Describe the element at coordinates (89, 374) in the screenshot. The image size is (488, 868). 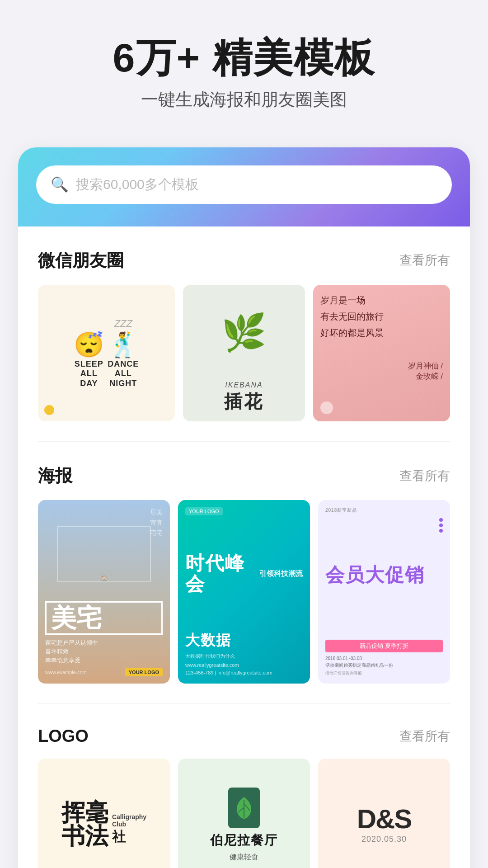
I see `sleep-label: SLEEPALLDAY` at that location.